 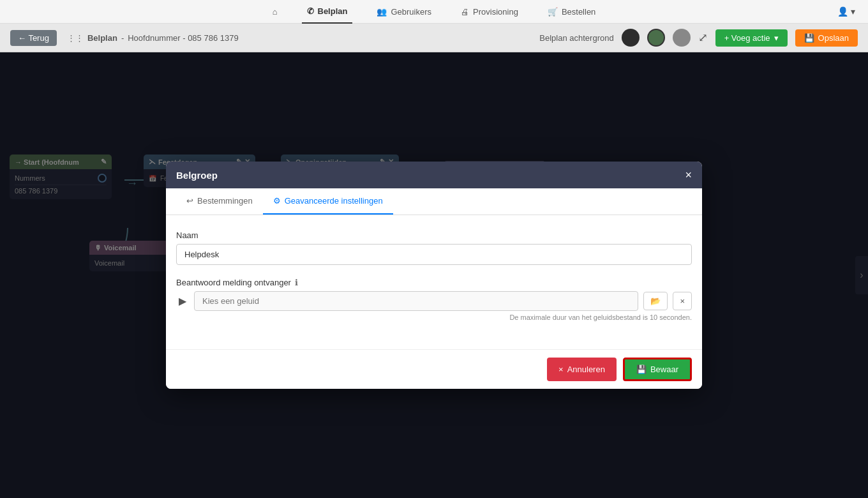 What do you see at coordinates (434, 254) in the screenshot?
I see `name-input` at bounding box center [434, 254].